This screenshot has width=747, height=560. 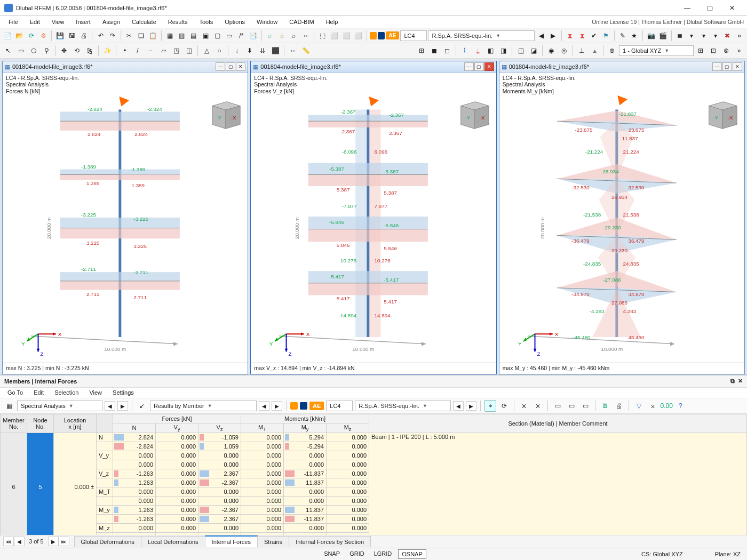 I want to click on pane-min-icon: —, so click(x=220, y=67).